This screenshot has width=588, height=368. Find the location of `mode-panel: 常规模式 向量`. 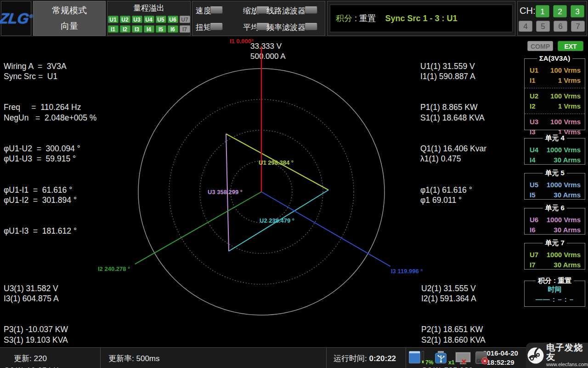

mode-panel: 常规模式 向量 is located at coordinates (69, 18).